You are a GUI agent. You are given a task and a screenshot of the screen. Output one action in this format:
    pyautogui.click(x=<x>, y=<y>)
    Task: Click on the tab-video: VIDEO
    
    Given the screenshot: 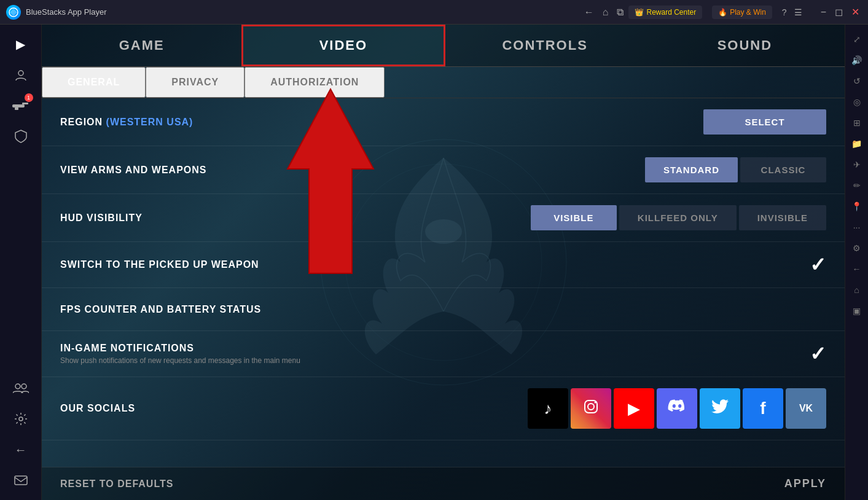 What is the action you would take?
    pyautogui.click(x=343, y=45)
    